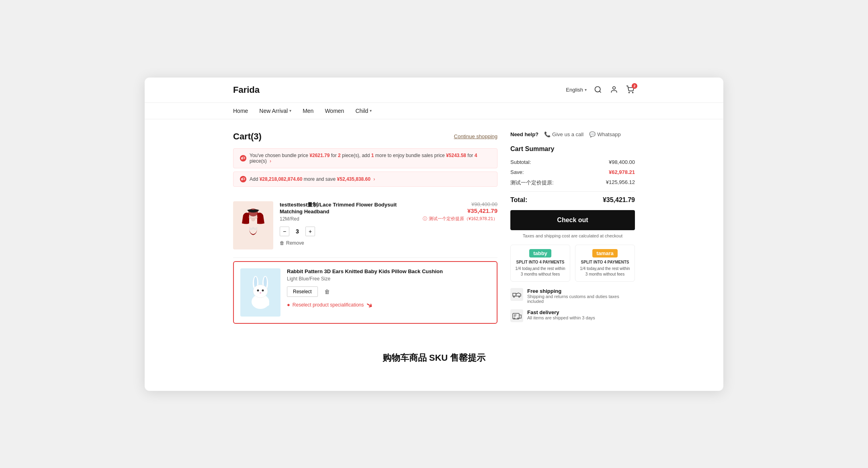 This screenshot has width=868, height=468. Describe the element at coordinates (598, 90) in the screenshot. I see `search-button` at that location.